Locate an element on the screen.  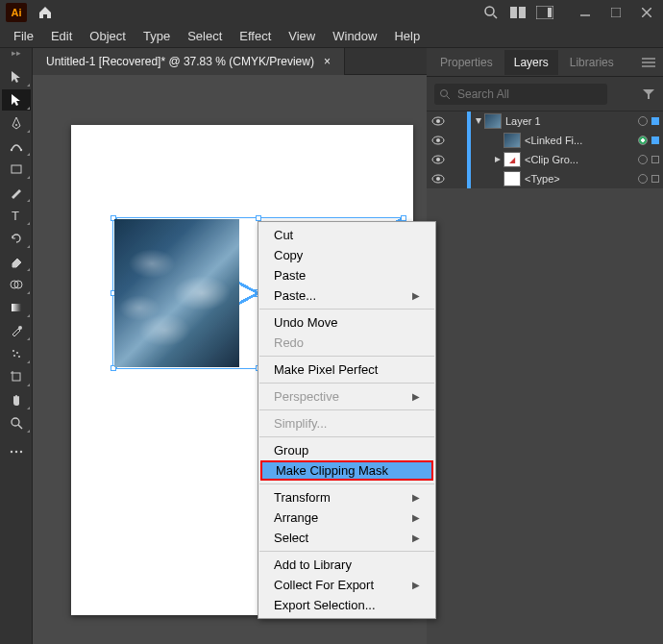
layer-name: <Linked Fi... is located at coordinates (579, 140).